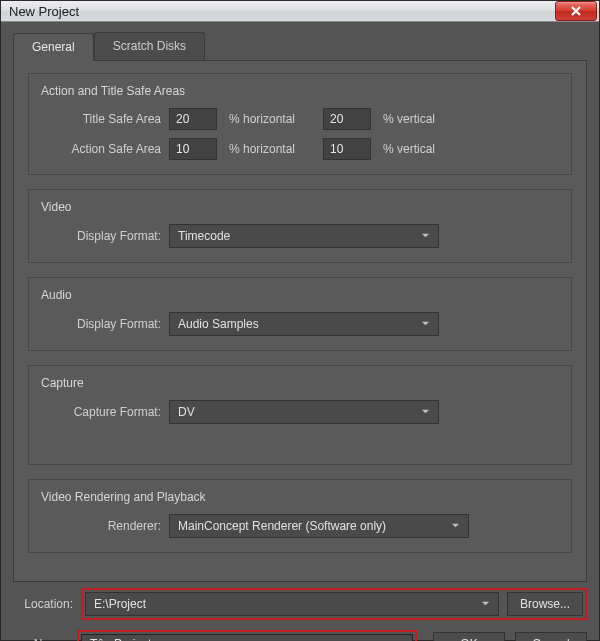 This screenshot has width=600, height=641. What do you see at coordinates (101, 412) in the screenshot?
I see `capture-format-label: Capture Format:` at bounding box center [101, 412].